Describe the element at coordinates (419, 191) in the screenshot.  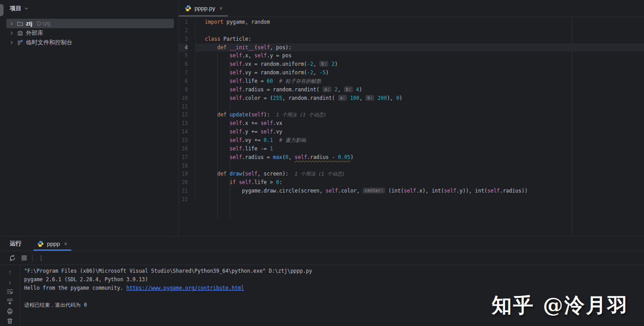
I see `code-line: pygame.draw.circle(screen, self.color, c…` at that location.